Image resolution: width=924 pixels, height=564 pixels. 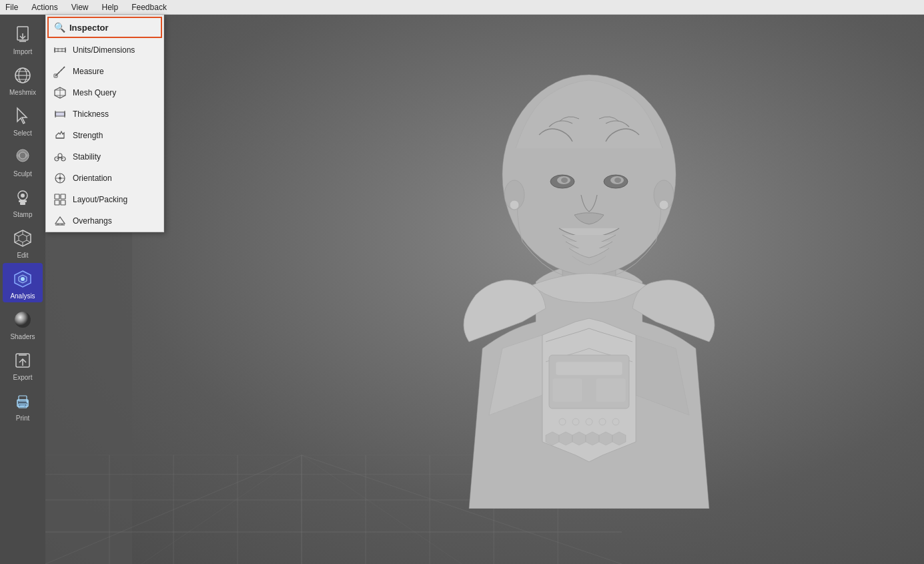 I want to click on import-label: Import, so click(x=23, y=52).